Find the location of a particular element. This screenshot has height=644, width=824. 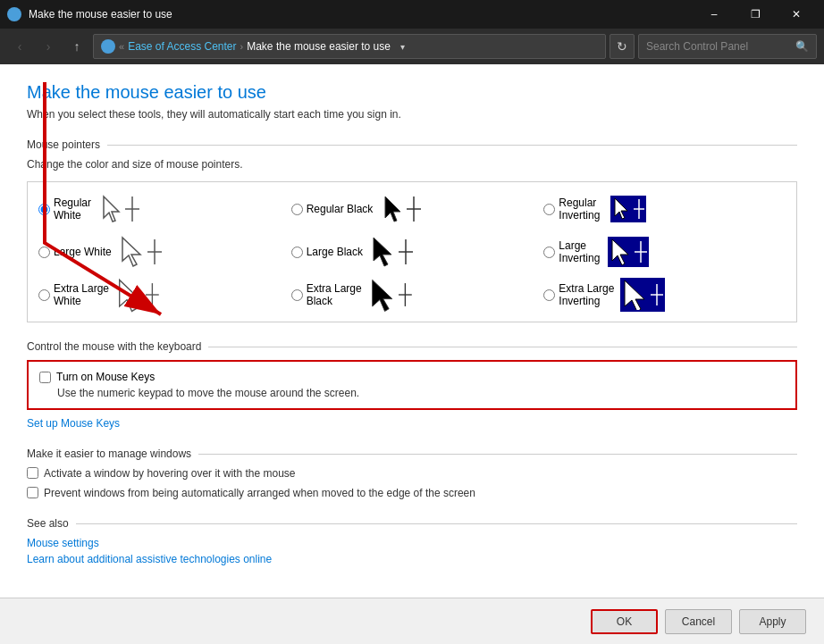

forward-button: › is located at coordinates (48, 46).